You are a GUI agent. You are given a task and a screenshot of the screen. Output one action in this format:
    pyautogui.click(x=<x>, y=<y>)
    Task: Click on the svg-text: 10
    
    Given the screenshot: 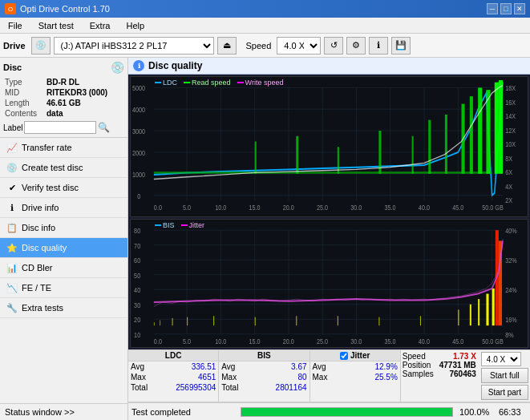 What is the action you would take?
    pyautogui.click(x=137, y=335)
    